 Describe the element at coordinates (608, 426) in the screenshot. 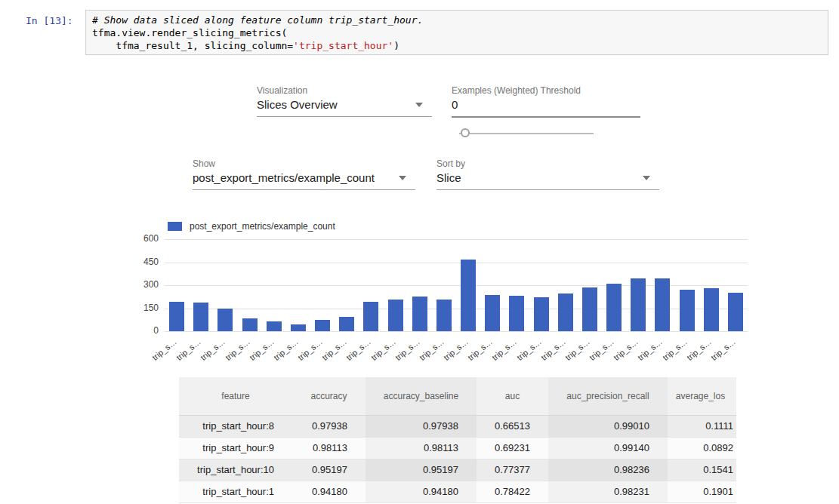

I see `metric-cell: 0.99010` at that location.